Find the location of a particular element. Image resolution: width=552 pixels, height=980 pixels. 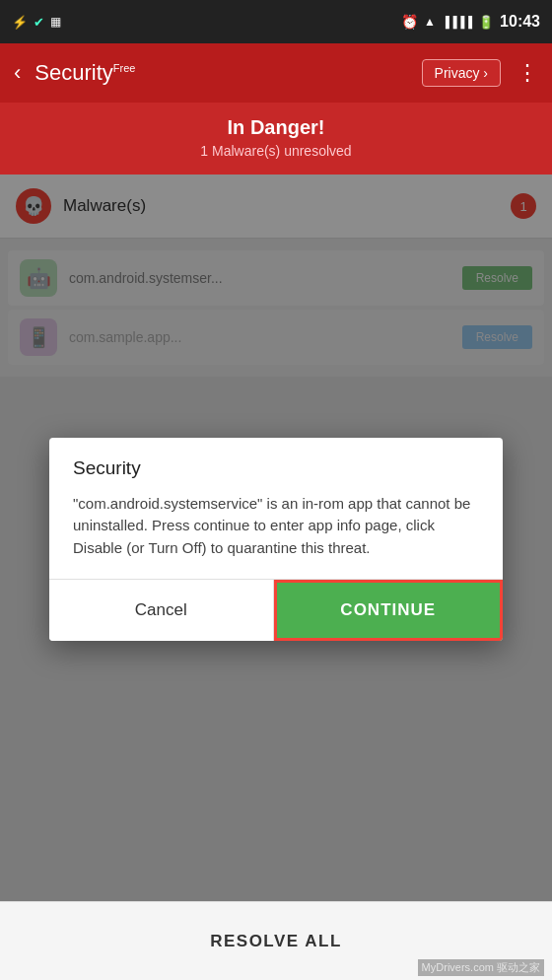

cancel-button: Cancel is located at coordinates (162, 610).